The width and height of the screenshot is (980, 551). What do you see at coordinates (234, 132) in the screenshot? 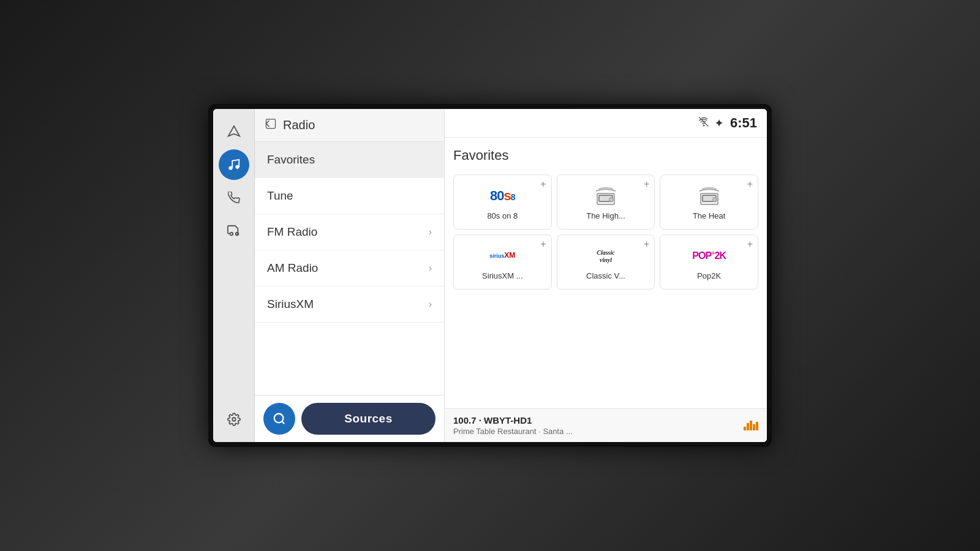
I see `sidebar-item-navigation` at bounding box center [234, 132].